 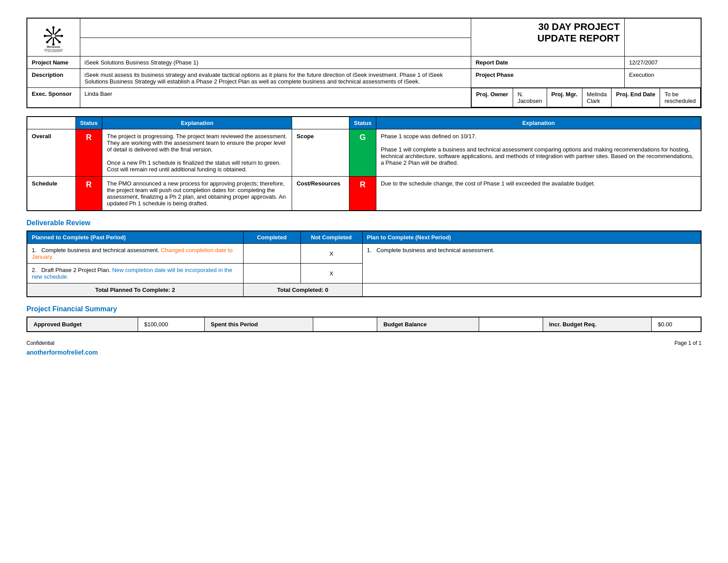 What do you see at coordinates (89, 153) in the screenshot?
I see `overall-status: R` at bounding box center [89, 153].